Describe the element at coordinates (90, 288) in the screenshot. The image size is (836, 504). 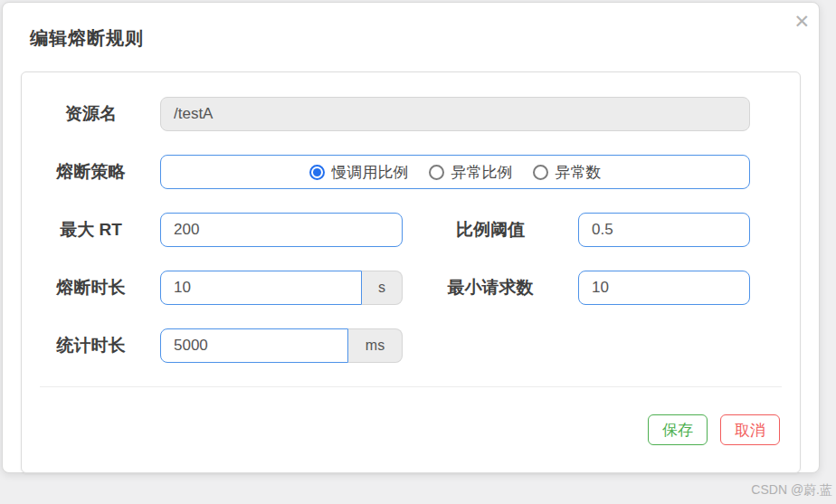
I see `recovery-timeout-label: 熔断时长` at that location.